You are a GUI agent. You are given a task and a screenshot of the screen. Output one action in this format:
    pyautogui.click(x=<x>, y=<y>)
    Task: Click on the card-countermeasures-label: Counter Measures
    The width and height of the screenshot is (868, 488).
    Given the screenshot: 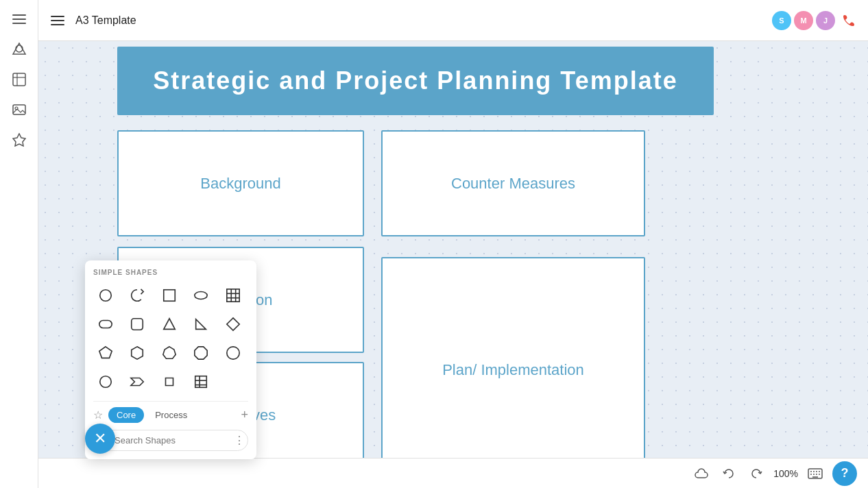 What is the action you would take?
    pyautogui.click(x=513, y=184)
    